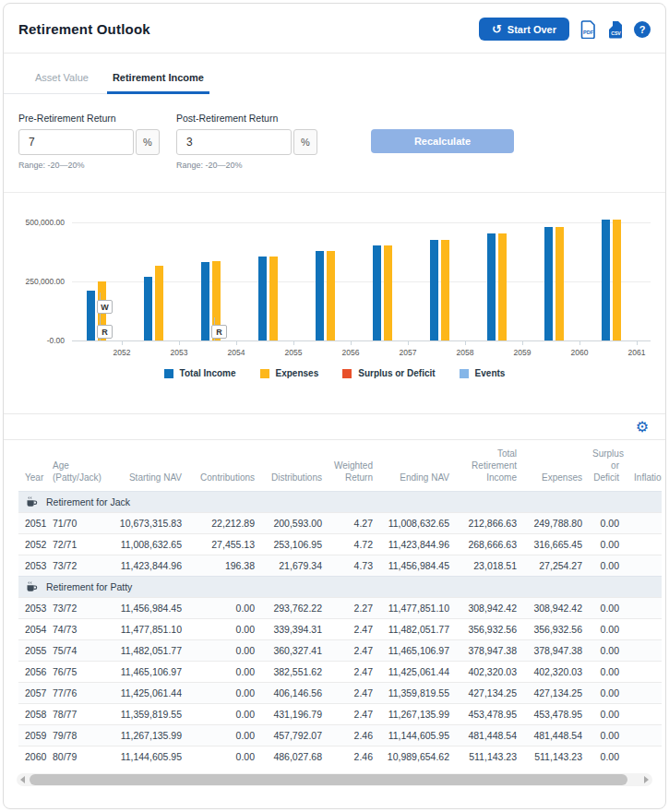 The image size is (669, 812). What do you see at coordinates (340, 757) in the screenshot?
I see `table-row: 206080/7911,144,605.950.00486,027.682.46…` at bounding box center [340, 757].